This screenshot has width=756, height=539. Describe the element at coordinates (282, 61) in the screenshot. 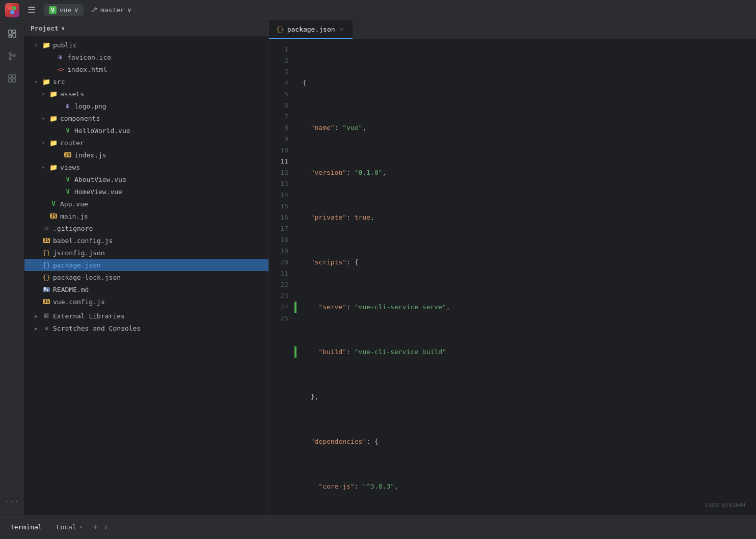

I see `line-num-2: 2` at that location.